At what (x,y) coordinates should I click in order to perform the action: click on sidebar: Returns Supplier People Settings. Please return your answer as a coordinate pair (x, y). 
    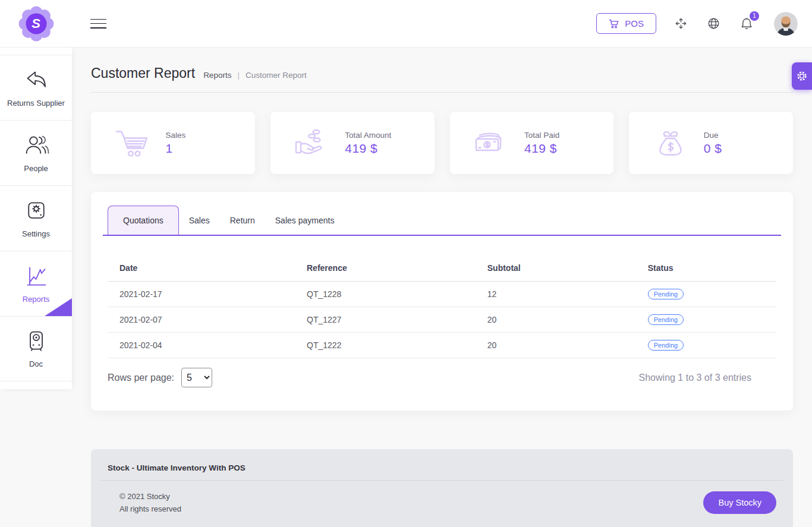
    Looking at the image, I should click on (36, 219).